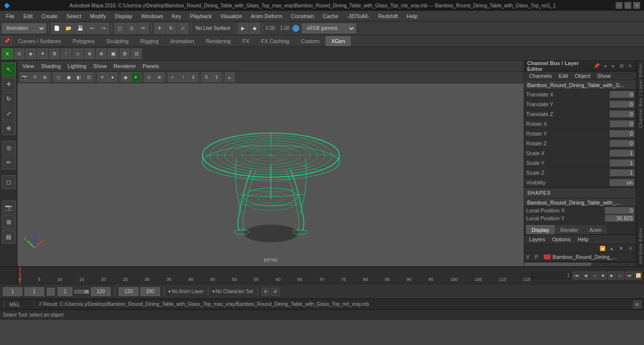 Image resolution: width=644 pixels, height=345 pixels. Describe the element at coordinates (79, 77) in the screenshot. I see `vp-tool-flat: ◧` at that location.